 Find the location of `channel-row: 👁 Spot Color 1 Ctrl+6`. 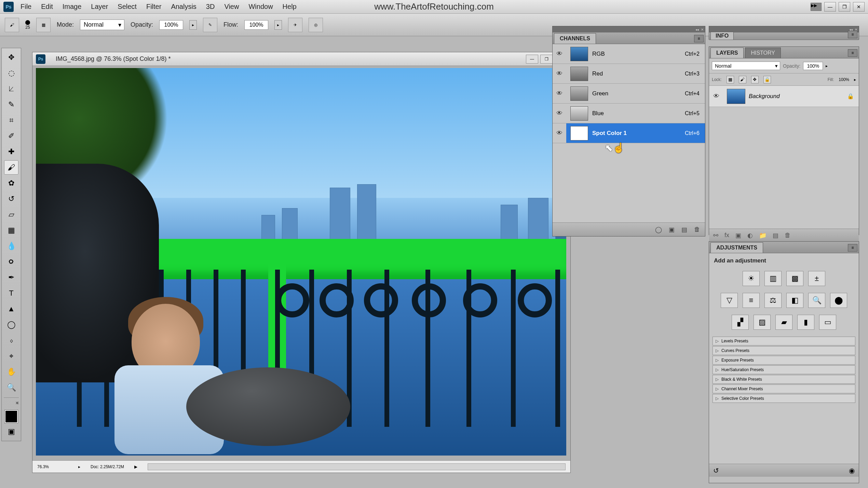

channel-row: 👁 Spot Color 1 Ctrl+6 is located at coordinates (629, 133).